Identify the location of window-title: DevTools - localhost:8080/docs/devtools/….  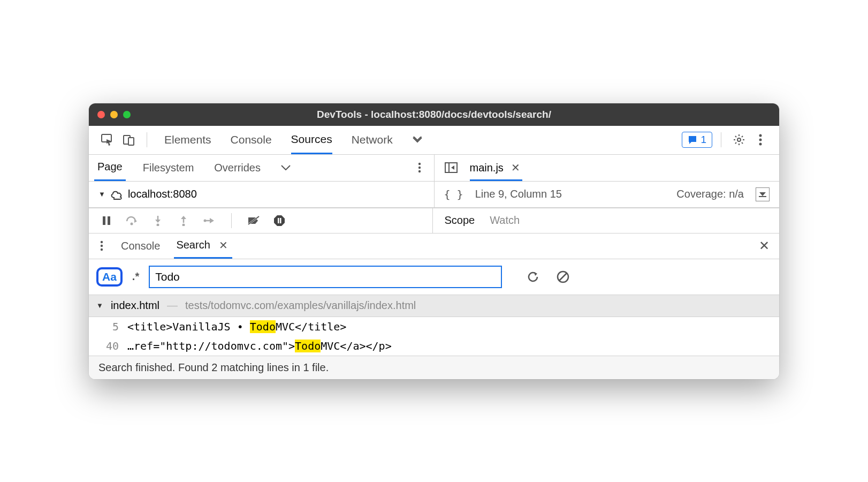
(434, 115).